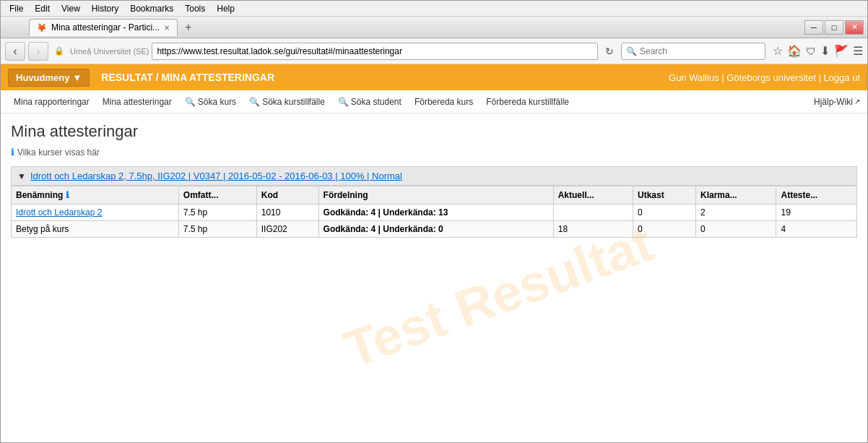  Describe the element at coordinates (22, 176) in the screenshot. I see `collapse-icon: ▼` at that location.